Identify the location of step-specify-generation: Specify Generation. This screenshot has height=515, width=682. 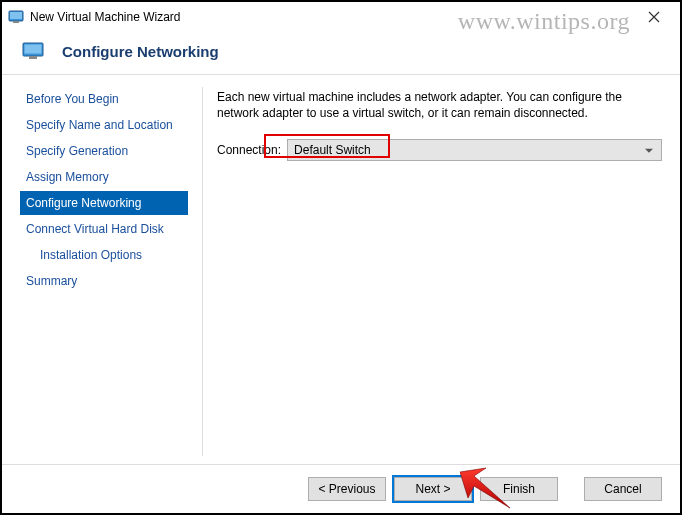
(104, 151).